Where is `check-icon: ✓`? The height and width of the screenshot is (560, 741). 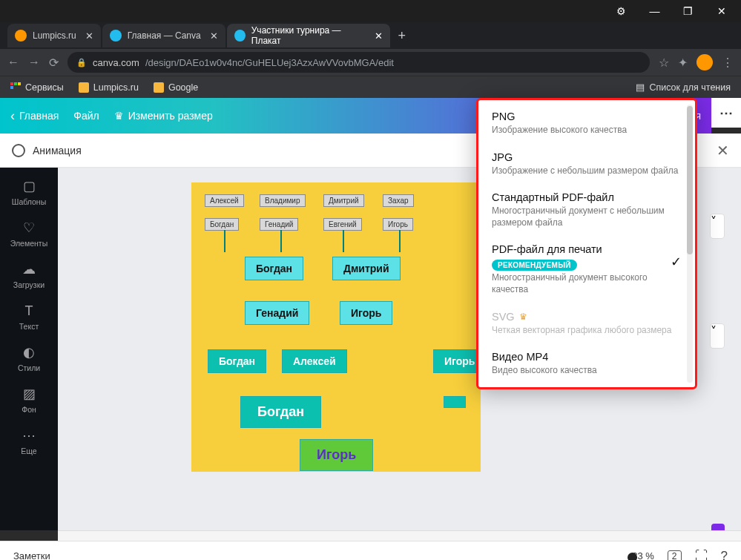
check-icon: ✓ is located at coordinates (676, 262).